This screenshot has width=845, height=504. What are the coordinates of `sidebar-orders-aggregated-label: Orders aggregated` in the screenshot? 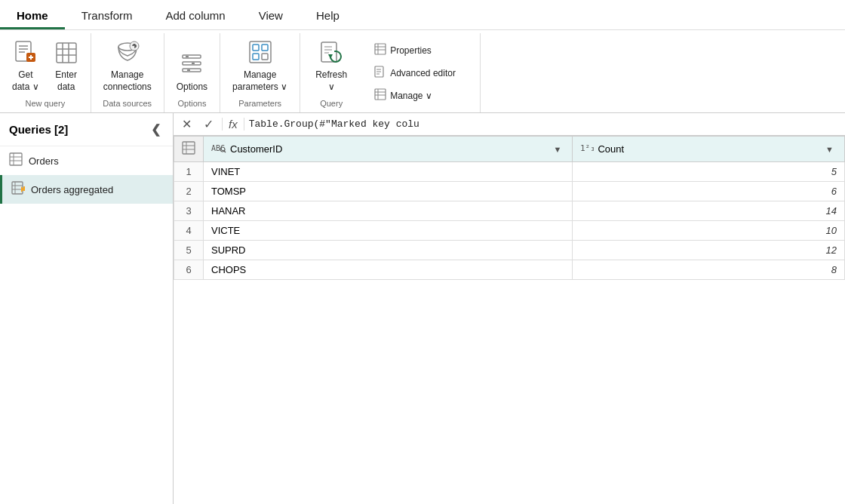 It's located at (72, 190).